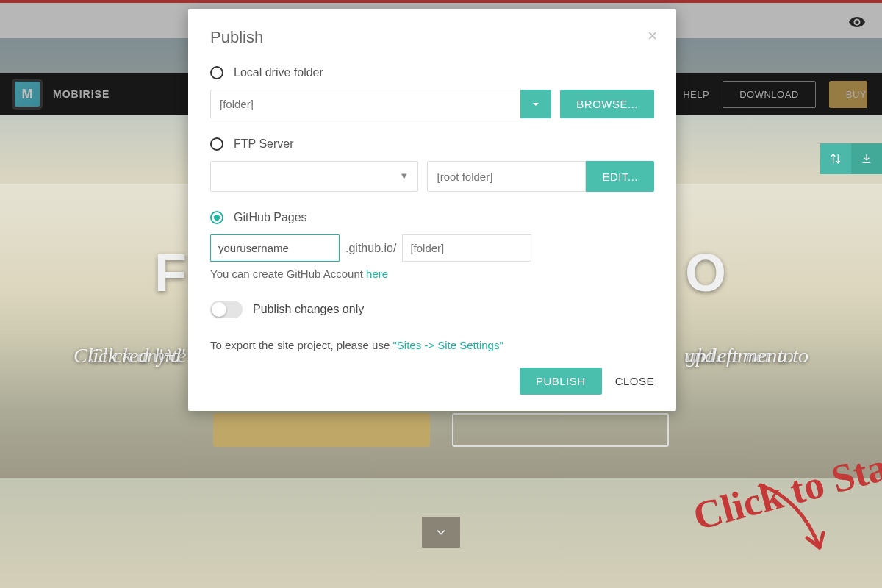 The image size is (882, 588). Describe the element at coordinates (848, 94) in the screenshot. I see `buy-button: BUY` at that location.